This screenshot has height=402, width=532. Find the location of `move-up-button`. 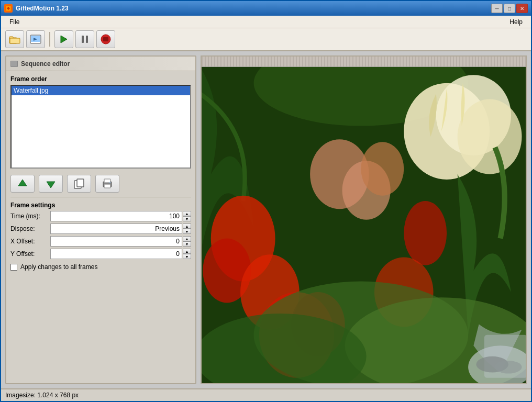

move-up-button is located at coordinates (23, 184).